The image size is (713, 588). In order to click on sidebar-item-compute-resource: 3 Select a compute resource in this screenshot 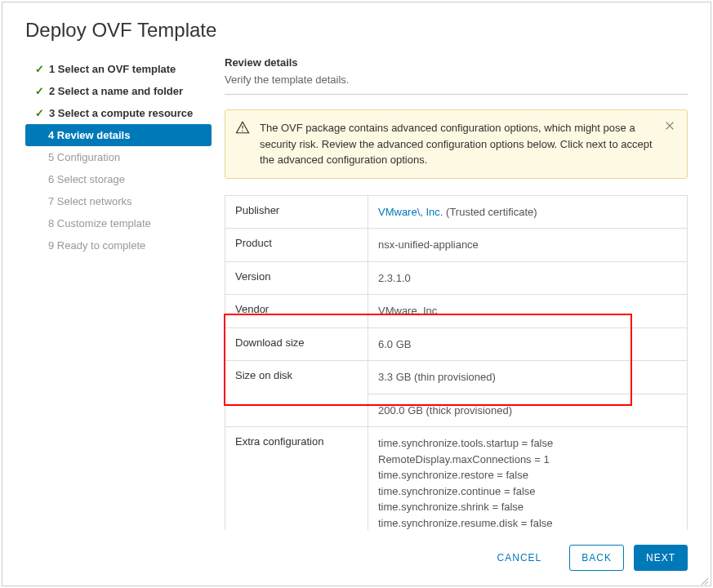, I will do `click(118, 113)`.